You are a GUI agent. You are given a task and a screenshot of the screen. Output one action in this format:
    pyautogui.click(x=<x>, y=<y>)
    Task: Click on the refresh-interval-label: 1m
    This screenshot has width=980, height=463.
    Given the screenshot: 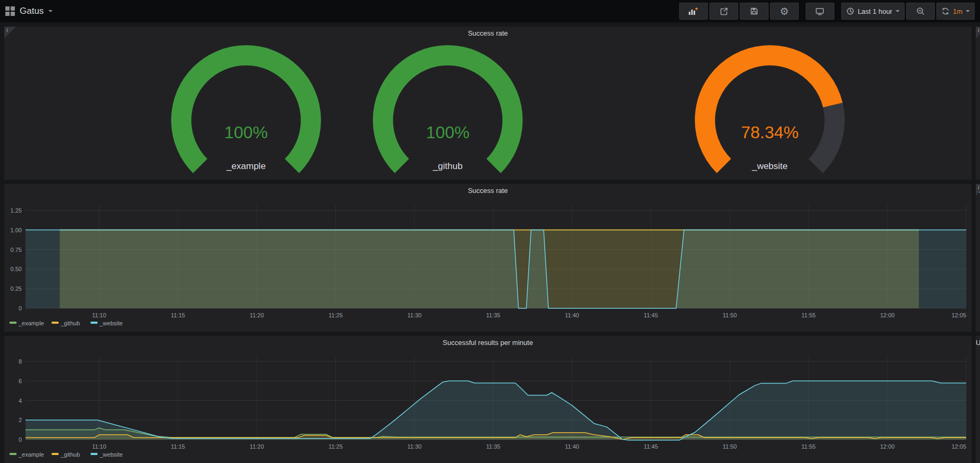 What is the action you would take?
    pyautogui.click(x=958, y=12)
    